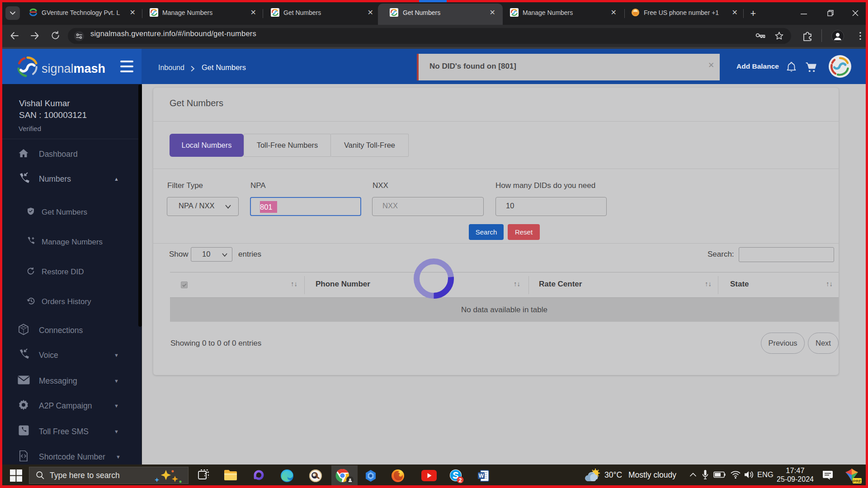 This screenshot has width=868, height=488. What do you see at coordinates (481, 476) in the screenshot?
I see `svg-text: W` at bounding box center [481, 476].